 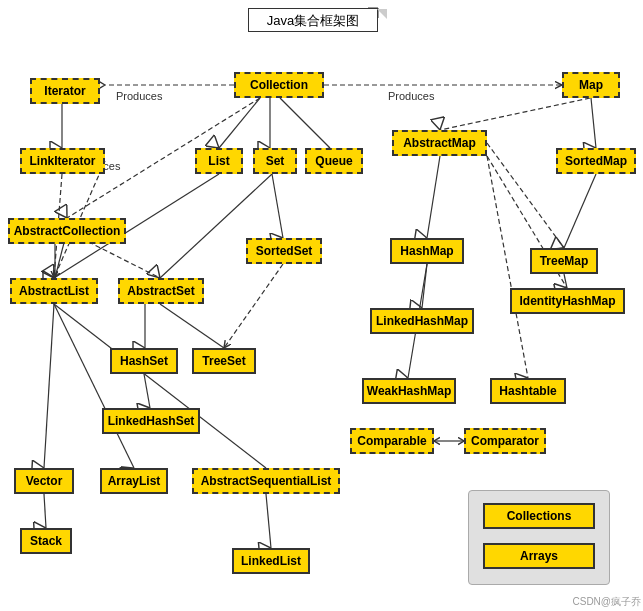 What do you see at coordinates (568, 301) in the screenshot?
I see `identityhashmap-node: IdentityHashMap` at bounding box center [568, 301].